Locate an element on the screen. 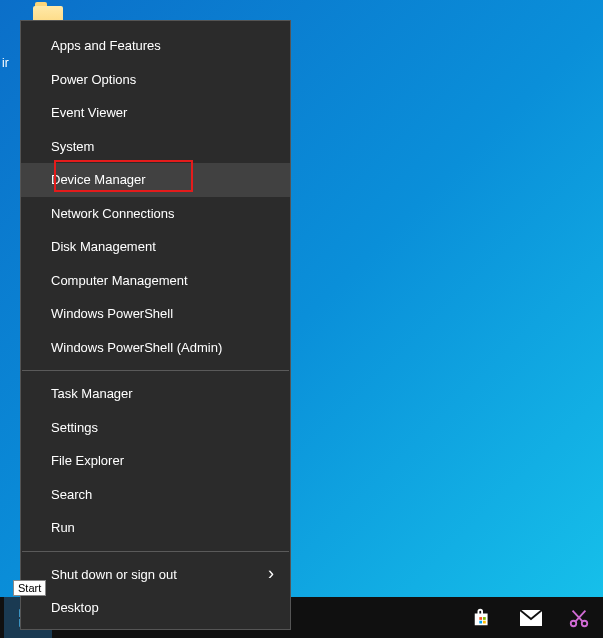 The image size is (603, 638). mail-icon is located at coordinates (531, 618).